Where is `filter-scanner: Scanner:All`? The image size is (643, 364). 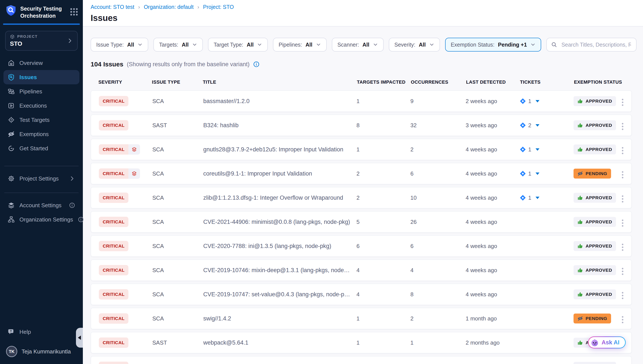 filter-scanner: Scanner:All is located at coordinates (358, 44).